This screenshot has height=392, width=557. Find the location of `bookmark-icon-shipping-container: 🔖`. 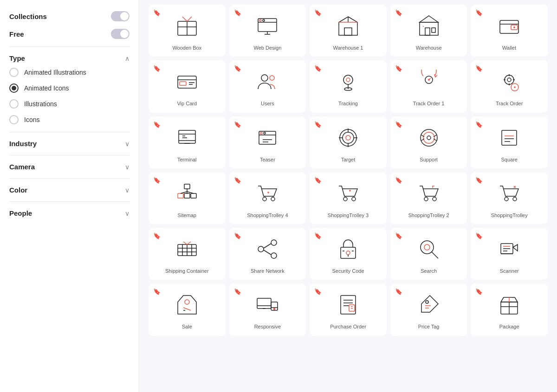

bookmark-icon-shipping-container: 🔖 is located at coordinates (157, 236).